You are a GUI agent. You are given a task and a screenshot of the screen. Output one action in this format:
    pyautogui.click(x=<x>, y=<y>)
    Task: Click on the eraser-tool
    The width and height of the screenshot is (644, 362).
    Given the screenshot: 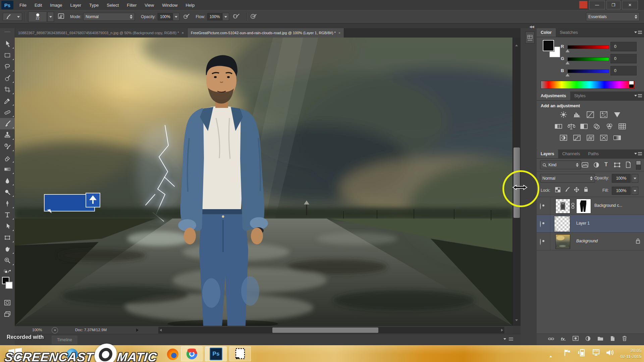 What is the action you would take?
    pyautogui.click(x=7, y=158)
    